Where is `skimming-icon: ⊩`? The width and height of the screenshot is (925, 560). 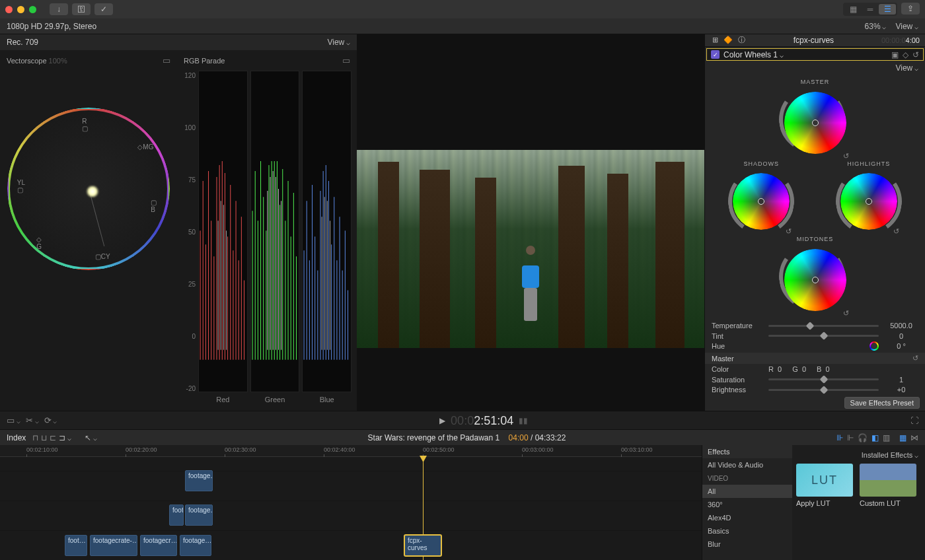
skimming-icon: ⊩ is located at coordinates (850, 438).